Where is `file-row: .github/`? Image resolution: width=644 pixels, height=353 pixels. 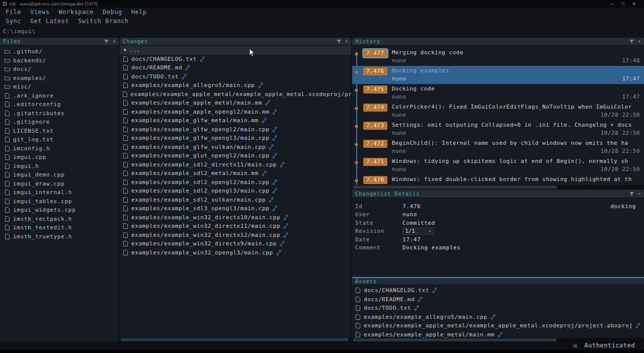 file-row: .github/ is located at coordinates (59, 52).